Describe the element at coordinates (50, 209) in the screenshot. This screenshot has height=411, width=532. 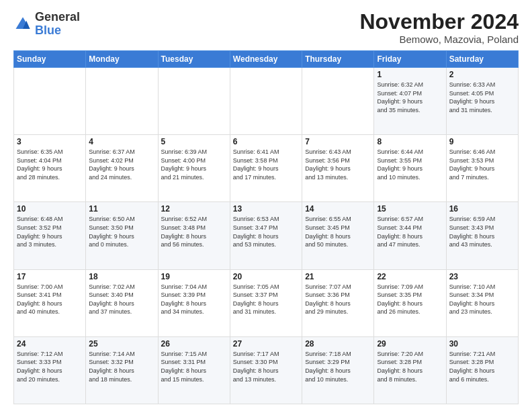
I see `day-number: 10` at that location.